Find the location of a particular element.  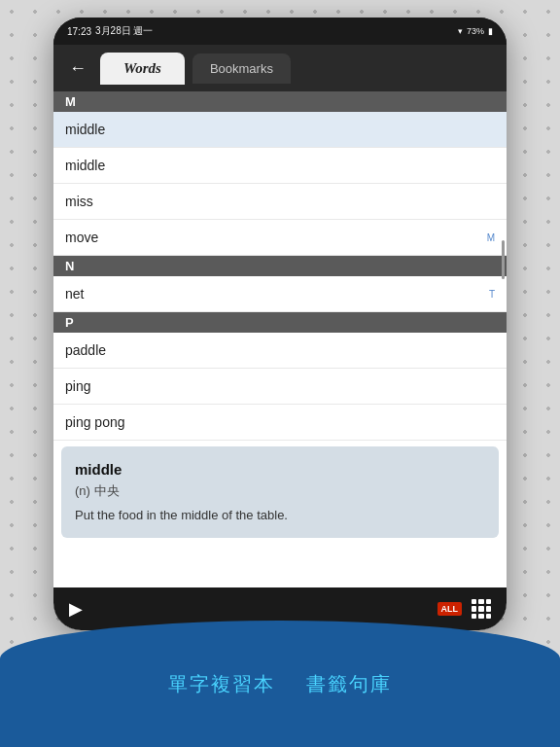

scroll-indicator is located at coordinates (504, 260).